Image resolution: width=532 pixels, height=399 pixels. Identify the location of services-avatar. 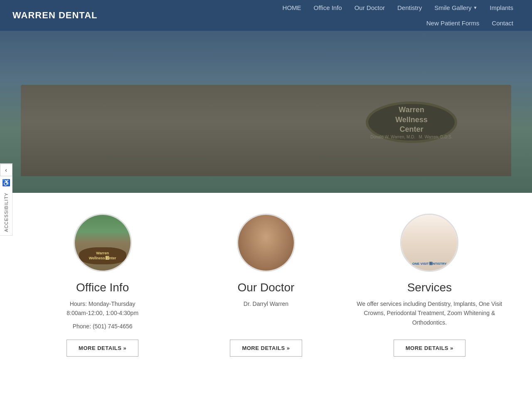
(429, 243).